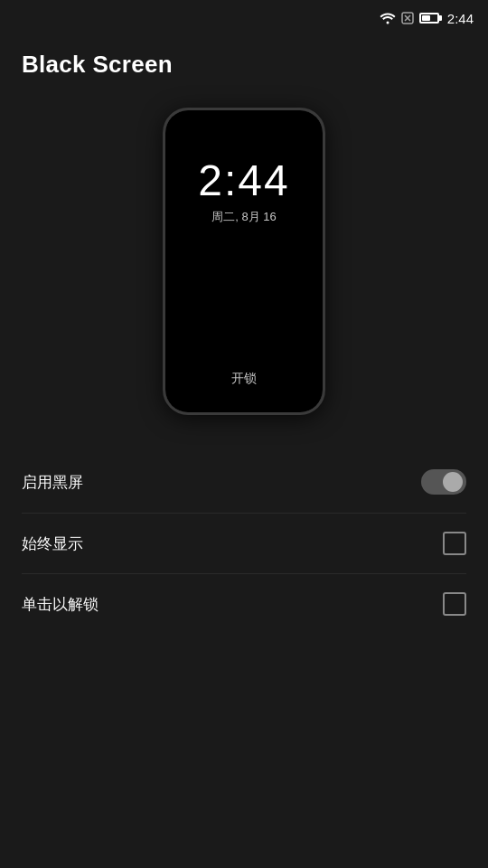 The height and width of the screenshot is (868, 488). Describe the element at coordinates (244, 483) in the screenshot. I see `setting-item-enable-black-screen: 启用黑屏` at that location.